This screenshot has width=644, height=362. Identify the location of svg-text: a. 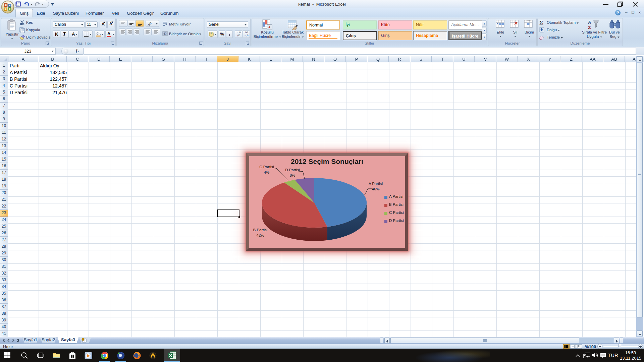
(165, 34).